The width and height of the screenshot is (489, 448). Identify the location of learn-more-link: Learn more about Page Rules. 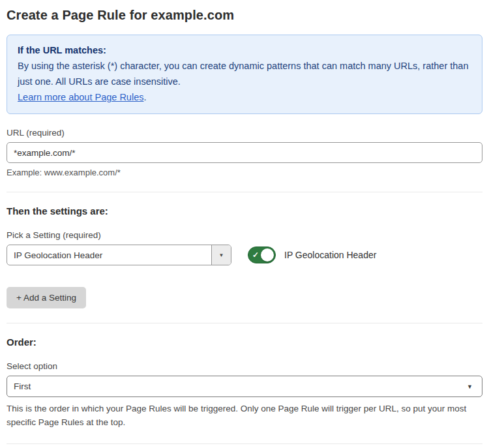
(81, 97).